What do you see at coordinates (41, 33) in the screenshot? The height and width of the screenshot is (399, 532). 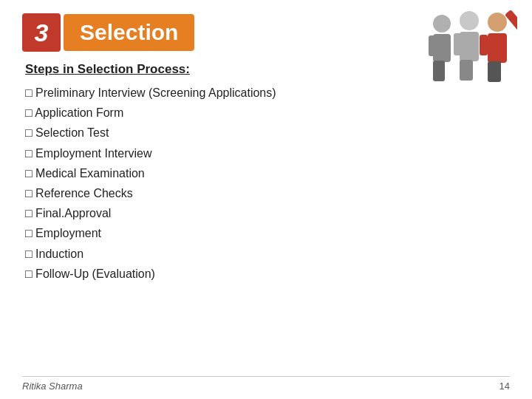 I see `number-badge: 3` at bounding box center [41, 33].